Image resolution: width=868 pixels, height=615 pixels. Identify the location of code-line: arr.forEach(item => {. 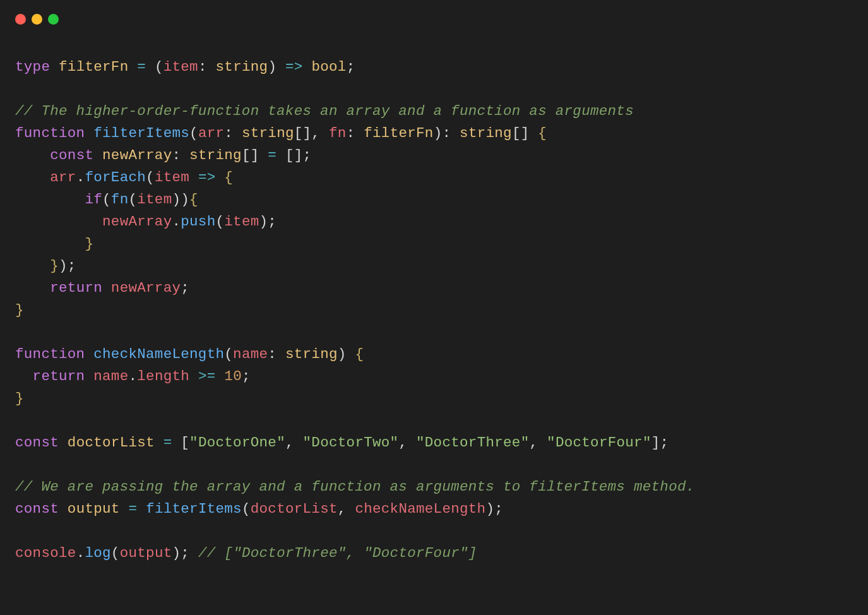
(434, 178).